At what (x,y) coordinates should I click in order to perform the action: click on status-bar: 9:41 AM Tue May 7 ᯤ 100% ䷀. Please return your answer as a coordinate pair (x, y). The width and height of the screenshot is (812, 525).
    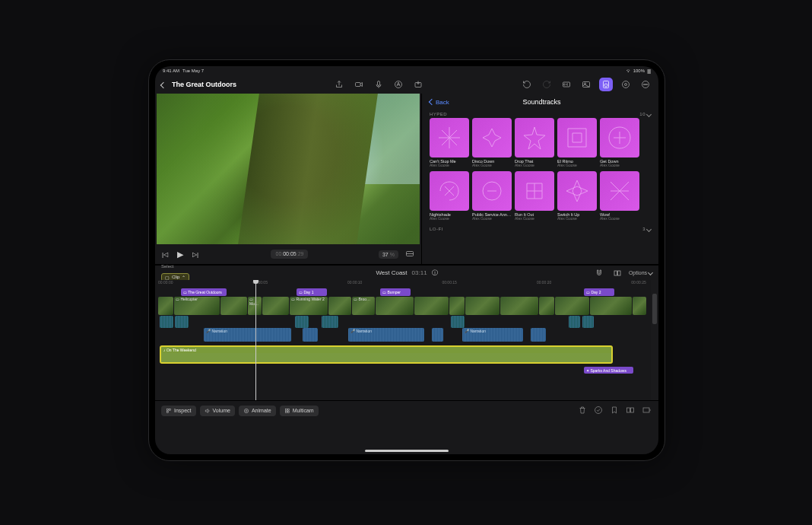
    Looking at the image, I should click on (407, 71).